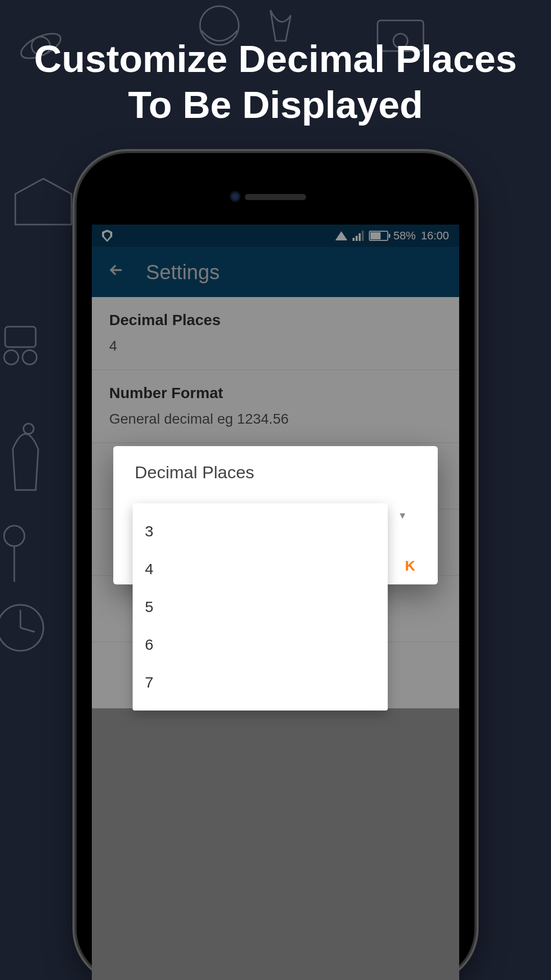 Image resolution: width=551 pixels, height=980 pixels. Describe the element at coordinates (276, 479) in the screenshot. I see `dialog-title: Decimal Places` at that location.